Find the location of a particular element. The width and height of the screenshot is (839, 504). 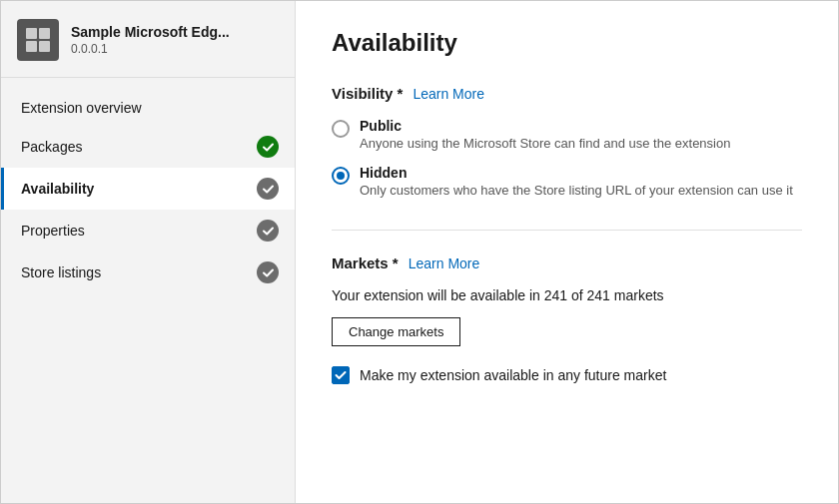

sidebar-item-availability: Availability is located at coordinates (148, 189).